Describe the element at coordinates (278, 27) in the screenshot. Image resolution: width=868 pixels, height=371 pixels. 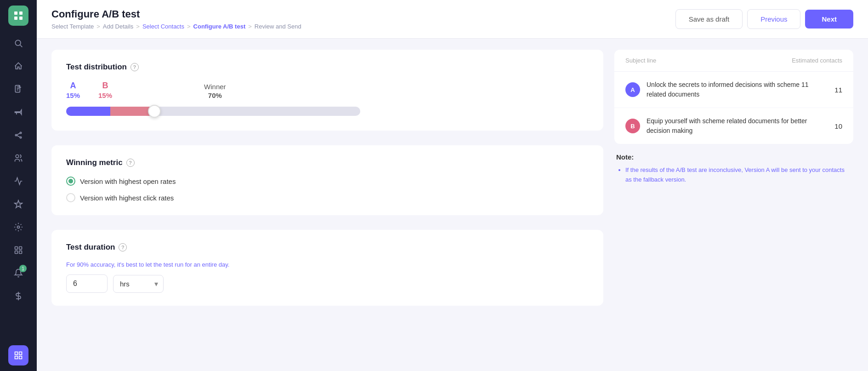
I see `breadcrumb-review-send: Review and Send` at that location.